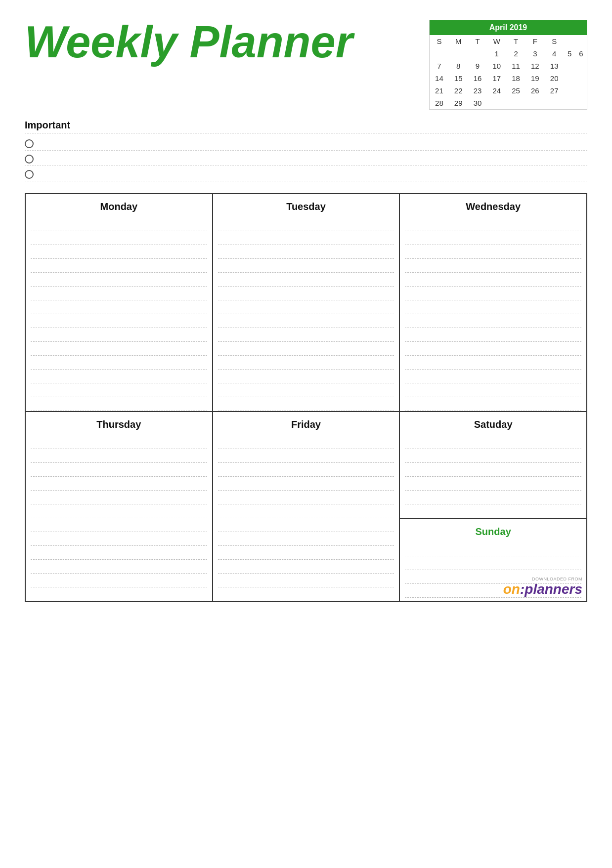 This screenshot has width=612, height=868. What do you see at coordinates (516, 91) in the screenshot?
I see `cal-day-cell: 25` at bounding box center [516, 91].